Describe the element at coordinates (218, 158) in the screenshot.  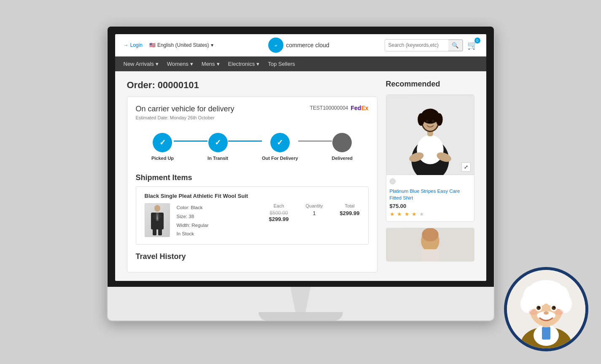
I see `step-label-in-transit: In Transit` at that location.